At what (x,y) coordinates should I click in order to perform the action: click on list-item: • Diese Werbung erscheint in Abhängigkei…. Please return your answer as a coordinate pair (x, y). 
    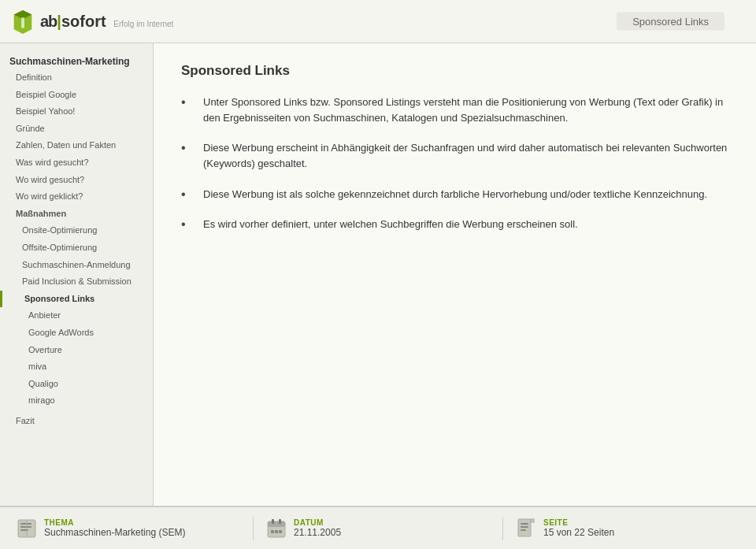
    Looking at the image, I should click on (455, 156).